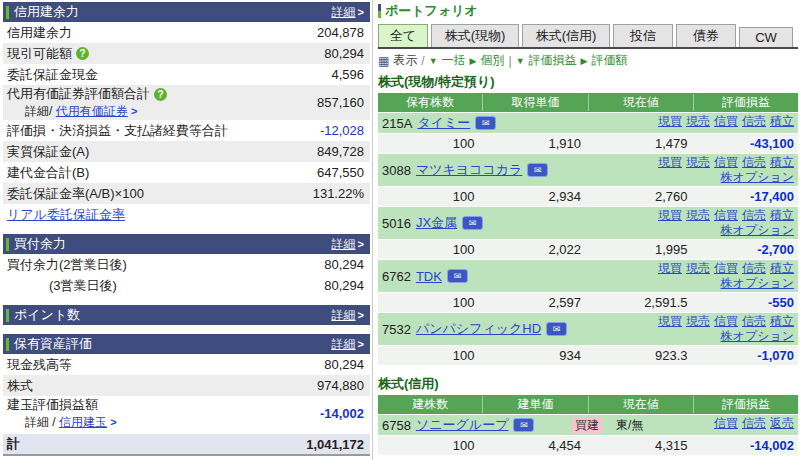 This screenshot has height=460, width=800. What do you see at coordinates (66, 215) in the screenshot?
I see `real-margin-rate-link: リアル委託保証金率` at bounding box center [66, 215].